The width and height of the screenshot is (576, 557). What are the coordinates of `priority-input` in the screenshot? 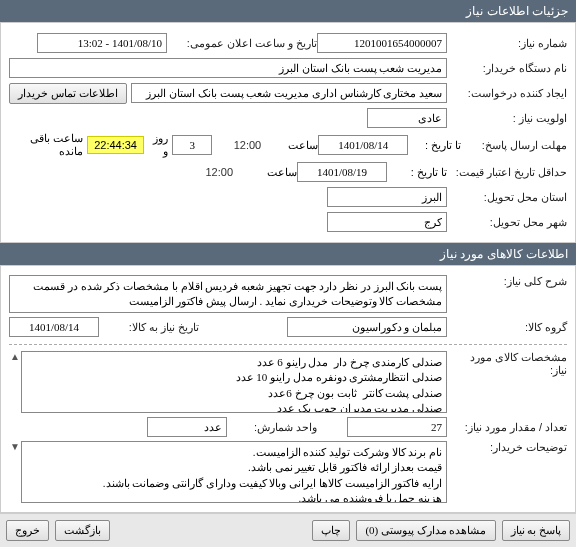 It's located at (407, 118).